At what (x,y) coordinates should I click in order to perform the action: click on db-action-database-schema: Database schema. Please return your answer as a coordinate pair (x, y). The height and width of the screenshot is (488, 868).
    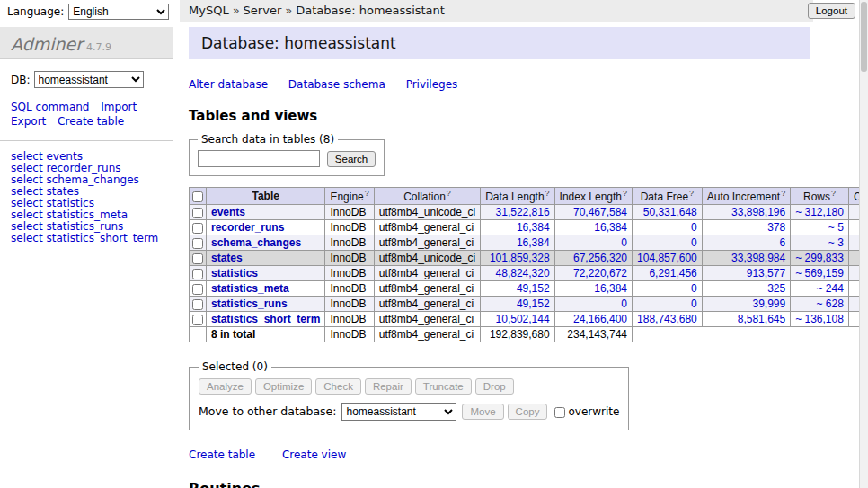
    Looking at the image, I should click on (337, 84).